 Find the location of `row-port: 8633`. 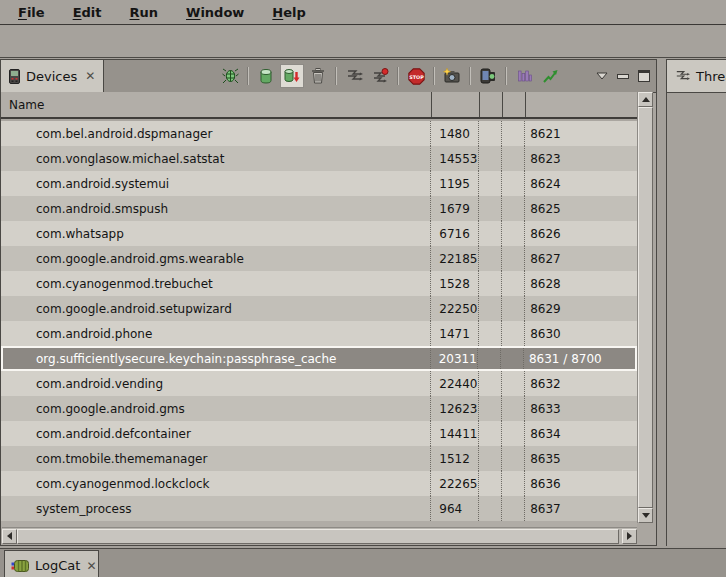

row-port: 8633 is located at coordinates (580, 408).